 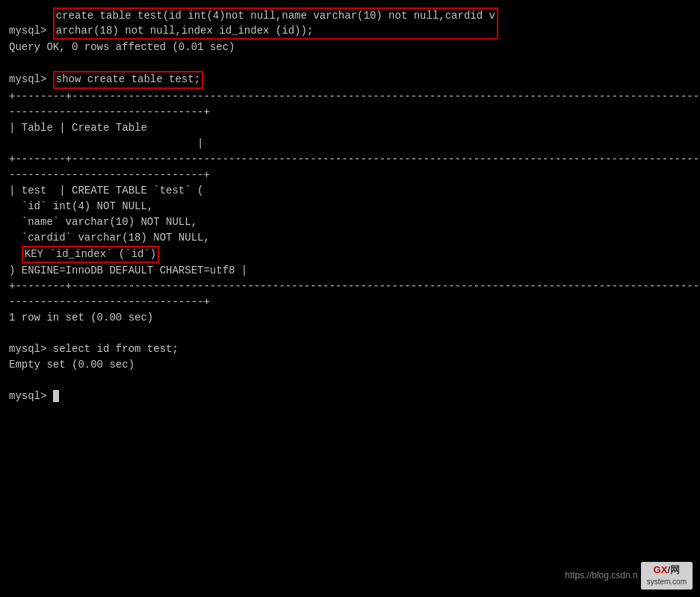 I want to click on create-table-line: mysql> create table test(id int(4)not nu…, so click(x=350, y=24).